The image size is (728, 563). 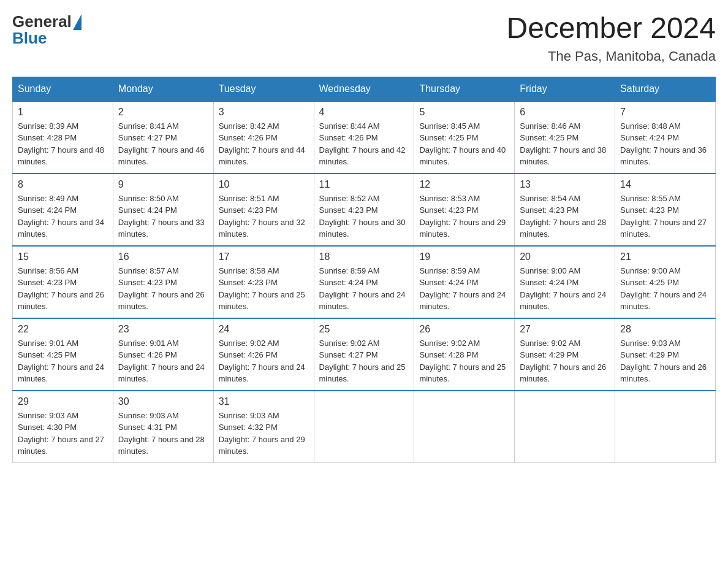 I want to click on calendar-week-row: 15 Sunrise: 8:56 AM Sunset: 4:23 PM Dayl…, so click(x=364, y=282).